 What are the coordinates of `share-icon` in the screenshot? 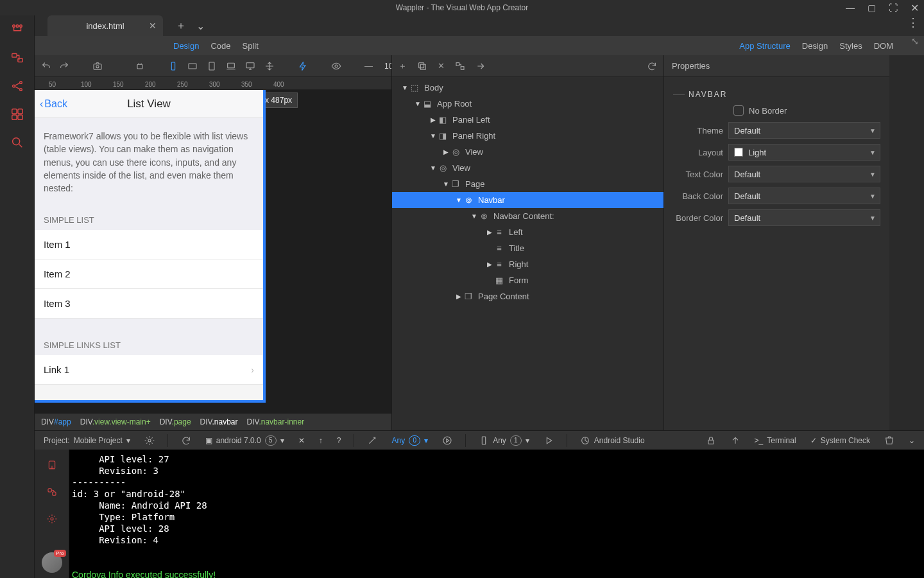 It's located at (17, 86).